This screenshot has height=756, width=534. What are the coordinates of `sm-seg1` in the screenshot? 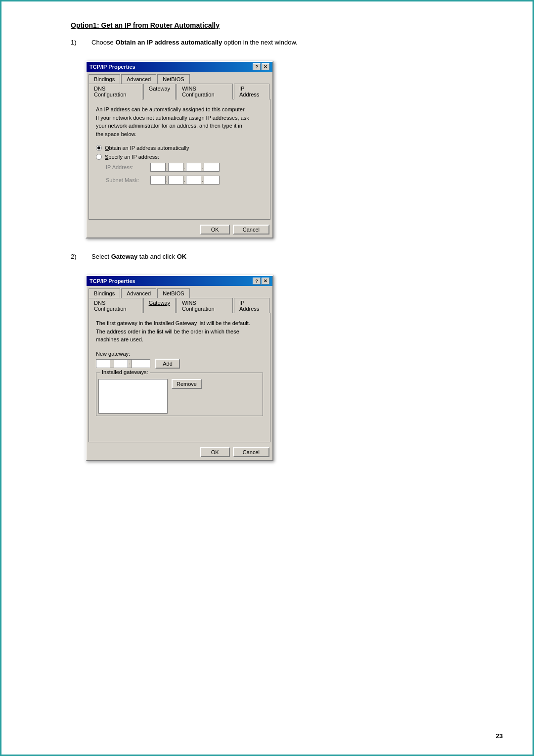 It's located at (158, 180).